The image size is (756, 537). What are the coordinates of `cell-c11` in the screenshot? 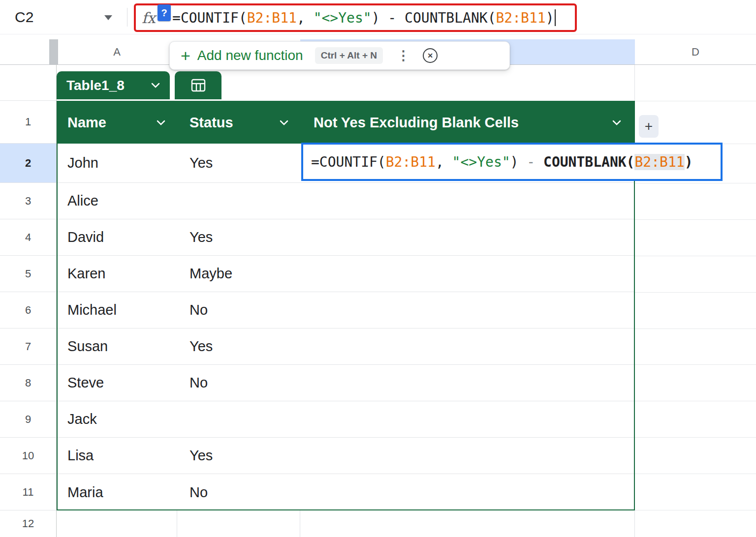 It's located at (468, 492).